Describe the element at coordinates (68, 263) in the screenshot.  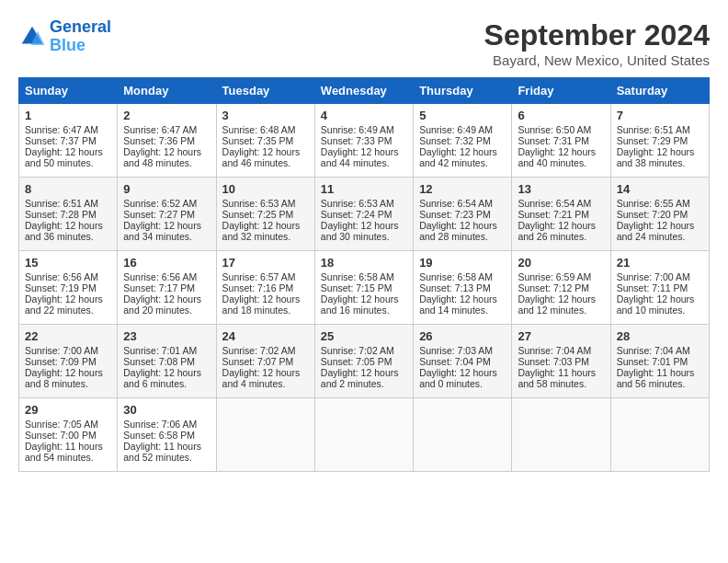
I see `day-number: 15` at that location.